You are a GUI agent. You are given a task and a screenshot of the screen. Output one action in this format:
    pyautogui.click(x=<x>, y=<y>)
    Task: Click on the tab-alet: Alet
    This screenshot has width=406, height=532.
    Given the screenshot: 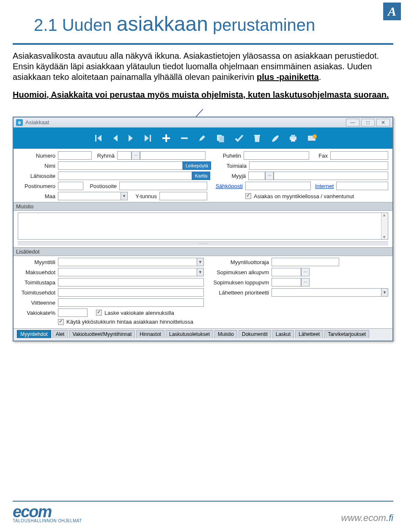 What is the action you would take?
    pyautogui.click(x=60, y=334)
    